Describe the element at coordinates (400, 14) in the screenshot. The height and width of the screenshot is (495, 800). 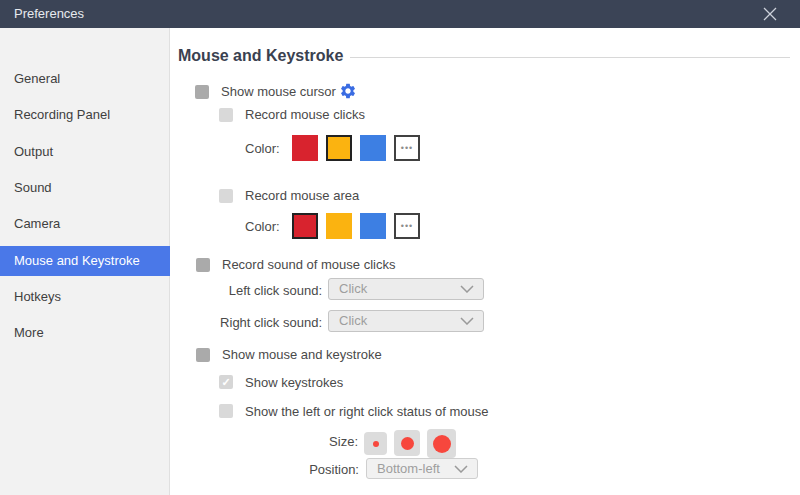
I see `titlebar: Preferences` at that location.